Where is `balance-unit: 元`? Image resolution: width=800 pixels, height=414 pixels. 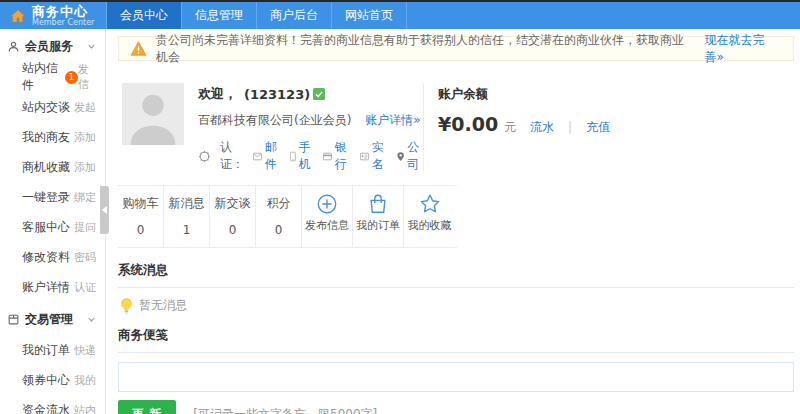 balance-unit: 元 is located at coordinates (510, 128).